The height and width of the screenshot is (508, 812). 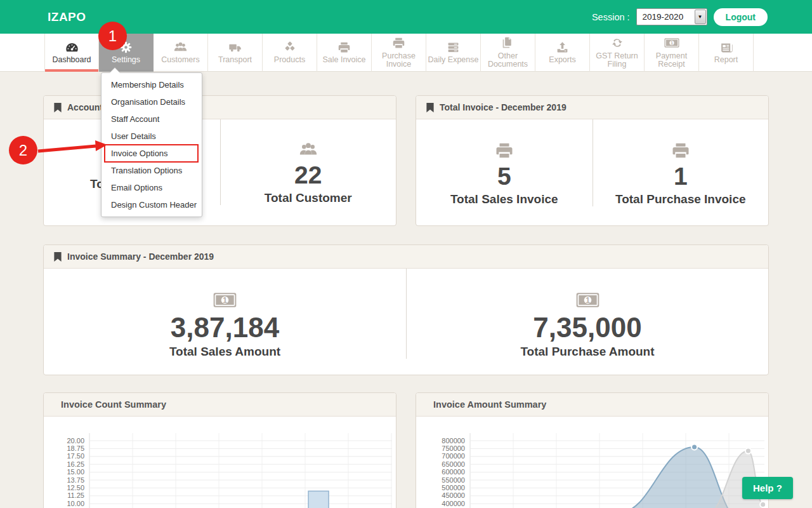 I want to click on newspaper-icon, so click(x=726, y=47).